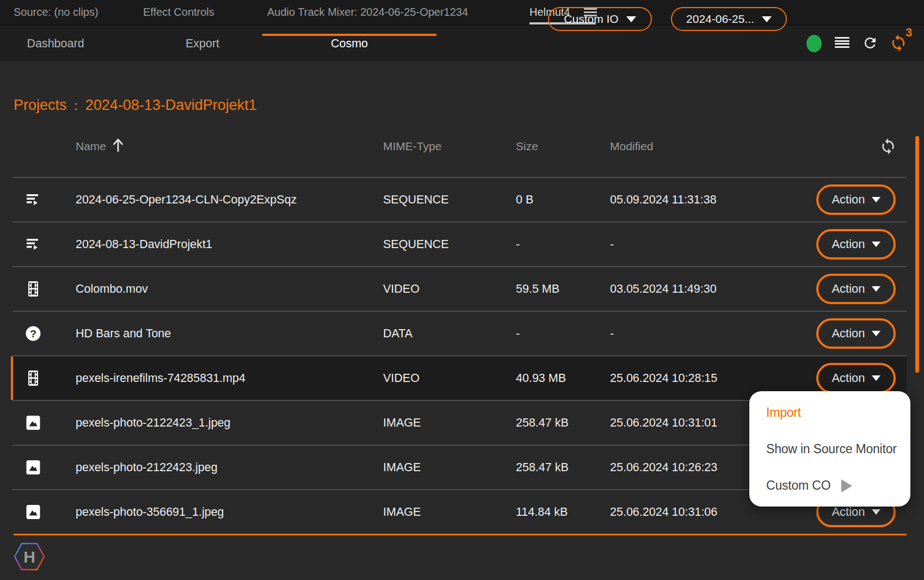  I want to click on panel-tab-effect-controls: Effect Controls, so click(178, 12).